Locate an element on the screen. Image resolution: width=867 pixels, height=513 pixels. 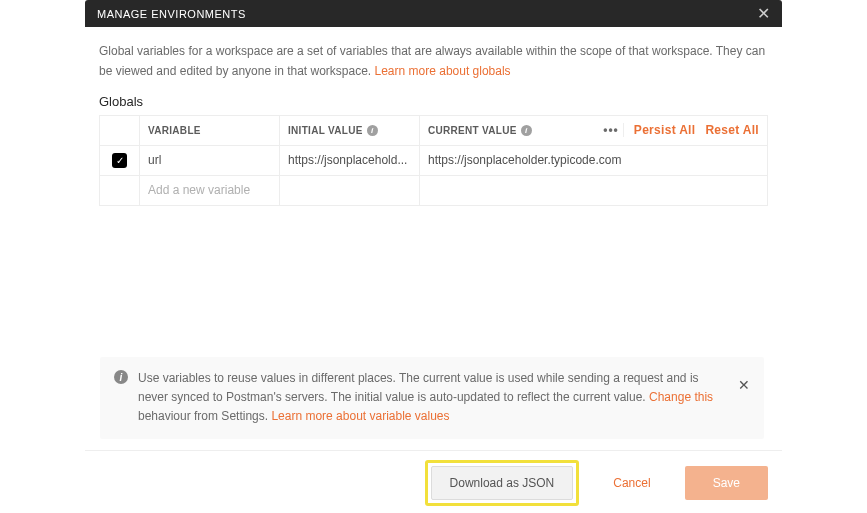
learn-more-values-link: Learn more about variable values is located at coordinates (360, 416).